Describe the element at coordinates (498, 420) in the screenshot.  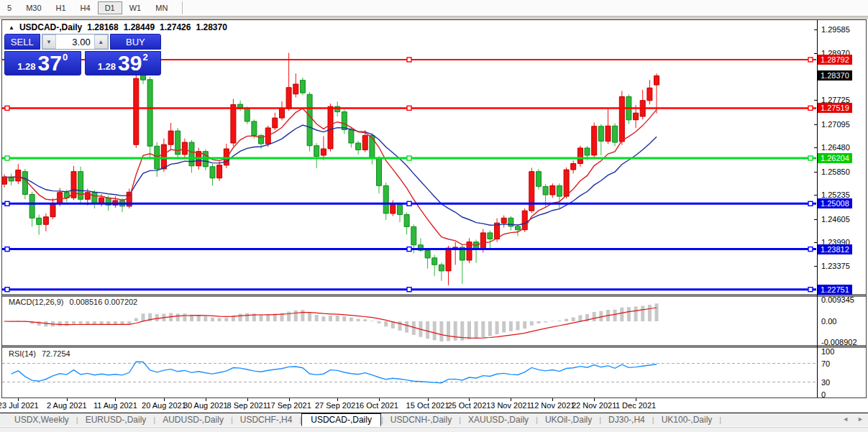
I see `tab-xauusd-daily: XAUUSD-,Daily` at that location.